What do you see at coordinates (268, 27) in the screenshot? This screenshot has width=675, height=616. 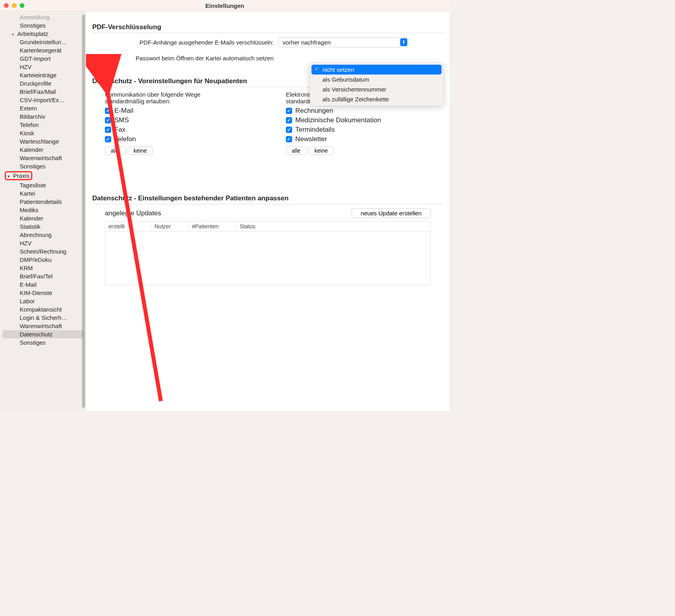 I see `section-title-pdf: PDF-Verschlüsselung` at bounding box center [268, 27].